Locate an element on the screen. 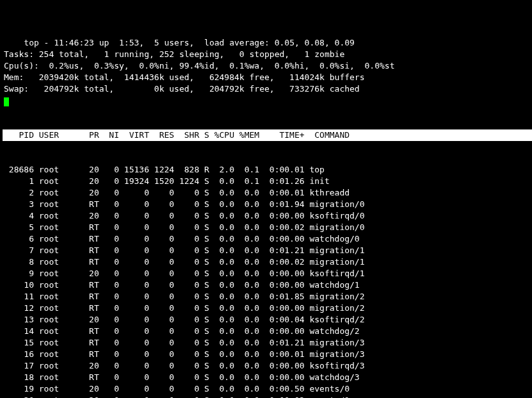 The height and width of the screenshot is (398, 532). summary-line-mem: Mem: 2039420k total, 1414436k used, 6249… is located at coordinates (184, 77).